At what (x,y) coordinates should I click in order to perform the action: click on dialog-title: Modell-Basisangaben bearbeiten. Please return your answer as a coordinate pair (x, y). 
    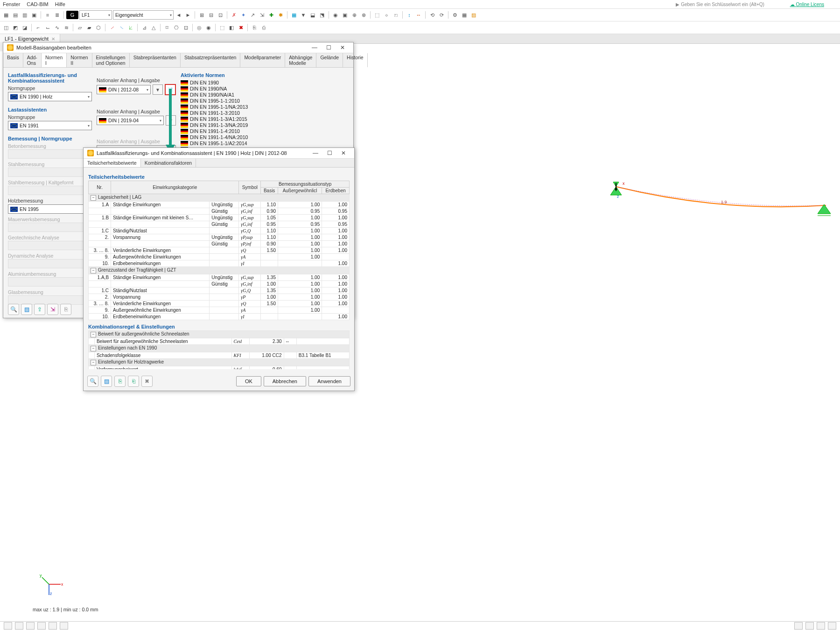
    Looking at the image, I should click on (162, 48).